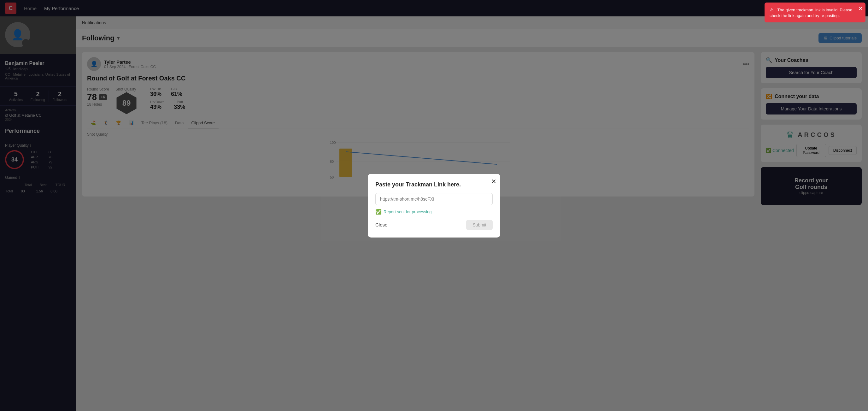  What do you see at coordinates (861, 9) in the screenshot?
I see `toast-close-button: ✕` at bounding box center [861, 9].